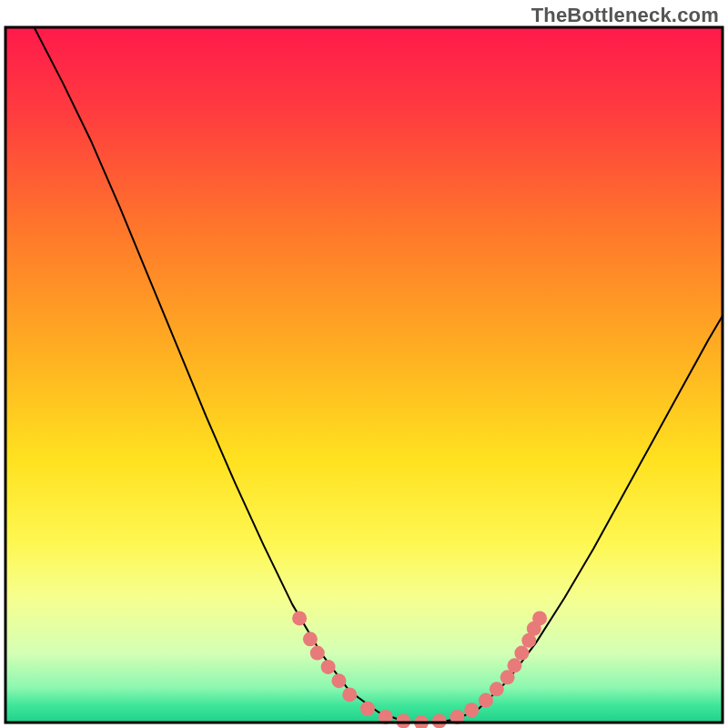 The image size is (728, 728). What do you see at coordinates (625, 15) in the screenshot?
I see `watermark-label: TheBottleneck.com` at bounding box center [625, 15].